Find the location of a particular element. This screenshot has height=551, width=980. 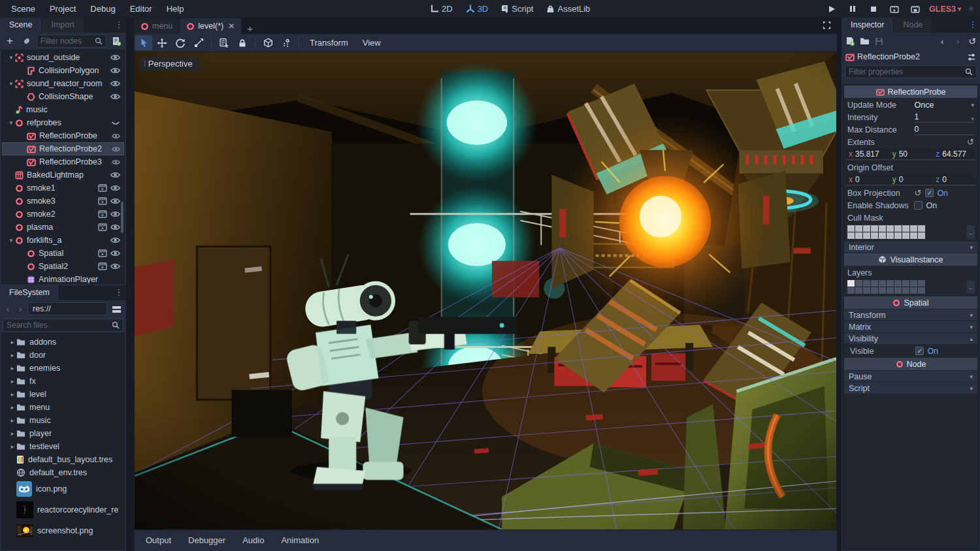

load-resource-icon is located at coordinates (865, 41).